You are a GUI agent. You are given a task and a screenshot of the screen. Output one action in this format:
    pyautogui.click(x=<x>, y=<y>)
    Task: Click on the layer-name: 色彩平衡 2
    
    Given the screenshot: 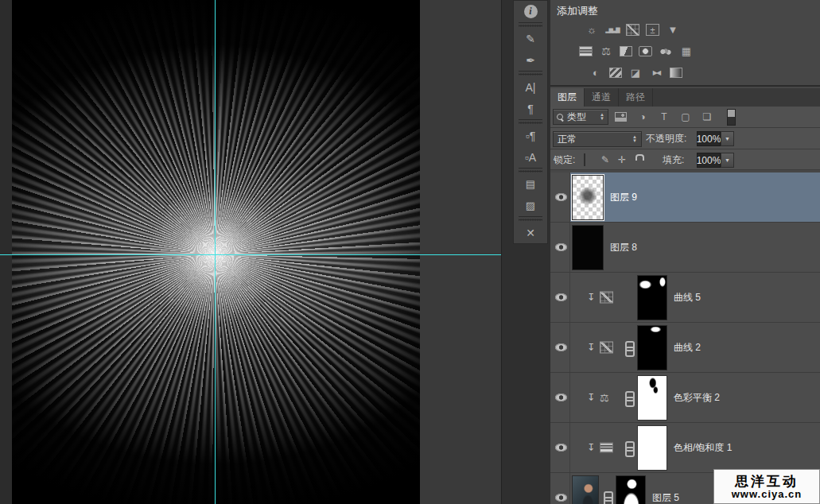 What is the action you would take?
    pyautogui.click(x=697, y=397)
    